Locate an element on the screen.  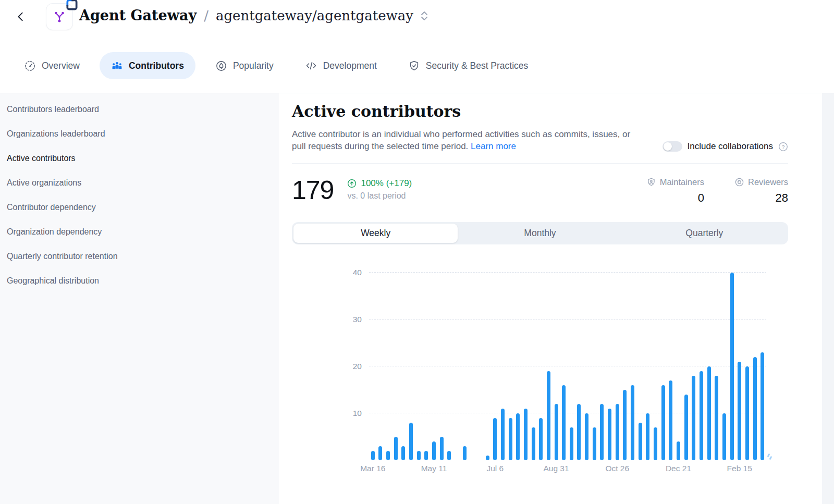
reviewers-stat: Reviewers 28 is located at coordinates (761, 191).